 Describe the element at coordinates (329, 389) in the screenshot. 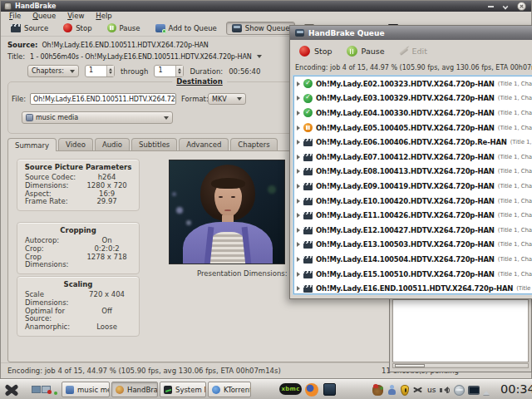

I see `terminal-launcher-icon` at that location.